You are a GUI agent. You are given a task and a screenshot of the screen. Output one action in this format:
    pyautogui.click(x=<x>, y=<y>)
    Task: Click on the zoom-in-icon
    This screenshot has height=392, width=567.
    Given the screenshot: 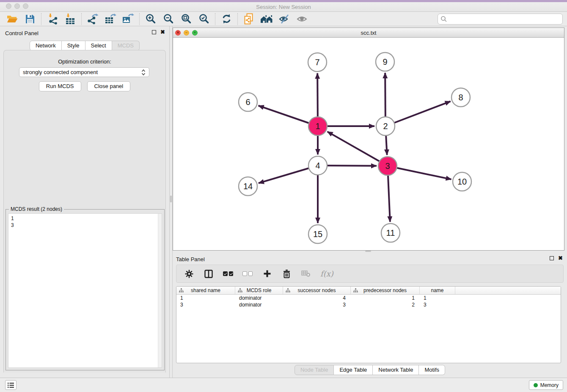 What is the action you would take?
    pyautogui.click(x=151, y=19)
    